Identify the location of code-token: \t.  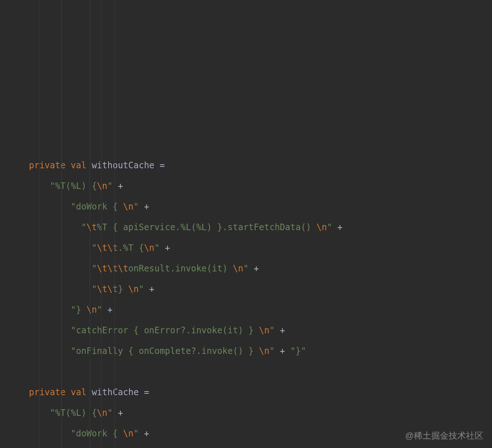
(92, 227).